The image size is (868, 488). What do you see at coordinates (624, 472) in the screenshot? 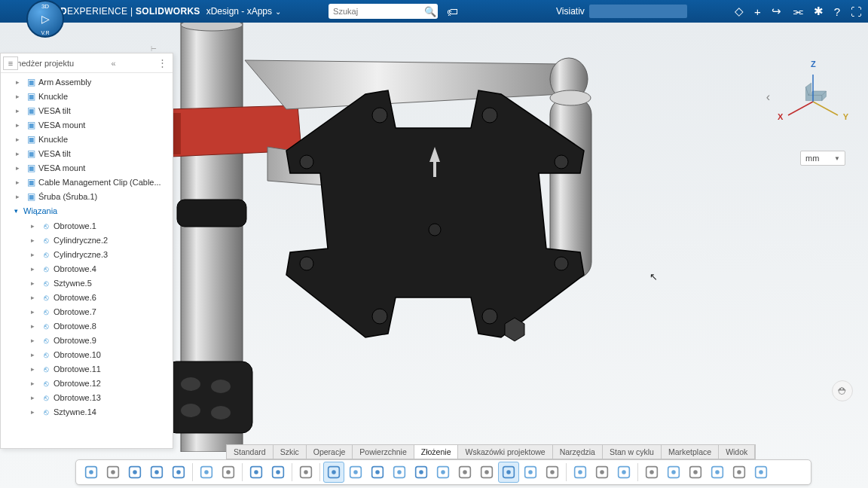
I see `appearance-icon` at bounding box center [624, 472].